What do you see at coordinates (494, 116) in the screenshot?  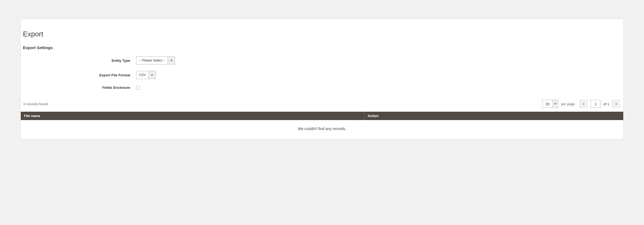 I see `col-action: Action` at bounding box center [494, 116].